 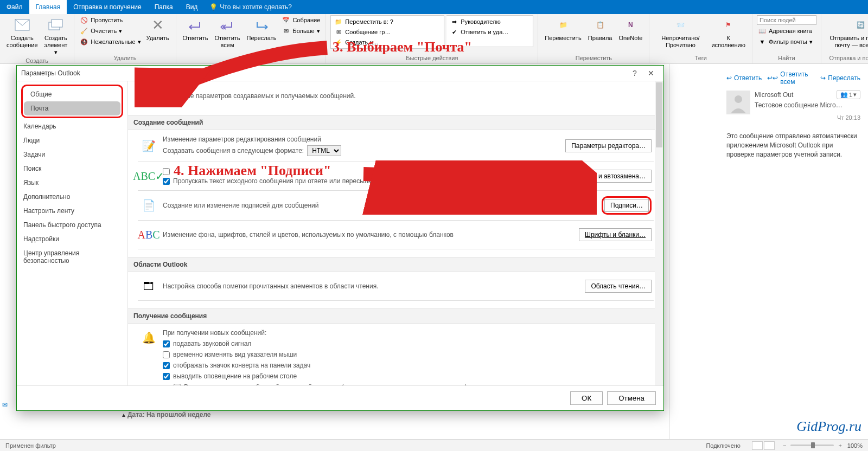 I want to click on filter-mail-button: ▼Фильтр почты ▾, so click(x=787, y=42).